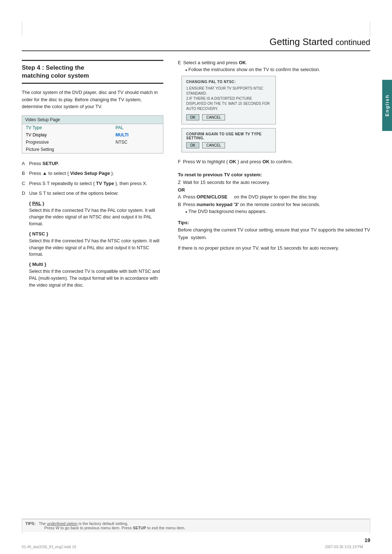 The height and width of the screenshot is (554, 392). What do you see at coordinates (137, 128) in the screenshot?
I see `table-cell-value: PAL` at bounding box center [137, 128].